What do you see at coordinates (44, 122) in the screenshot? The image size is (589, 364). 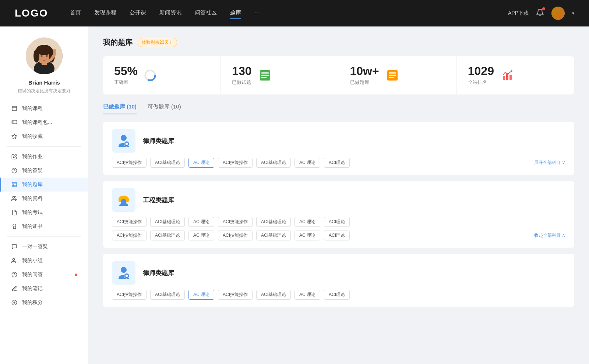 I see `sidebar-item-package: 我的课程包...` at bounding box center [44, 122].